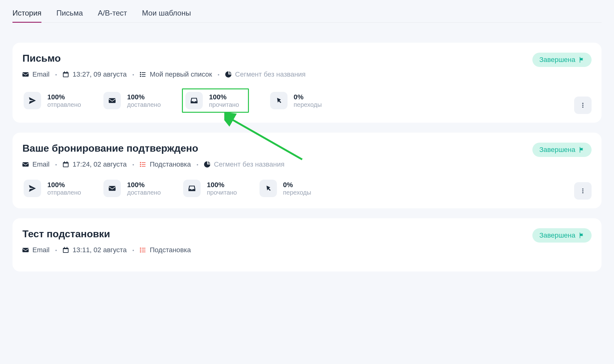 The image size is (614, 364). What do you see at coordinates (164, 74) in the screenshot?
I see `campaign-meta: Email ● 13:27, 09 августа ● Мой первый с…` at bounding box center [164, 74].